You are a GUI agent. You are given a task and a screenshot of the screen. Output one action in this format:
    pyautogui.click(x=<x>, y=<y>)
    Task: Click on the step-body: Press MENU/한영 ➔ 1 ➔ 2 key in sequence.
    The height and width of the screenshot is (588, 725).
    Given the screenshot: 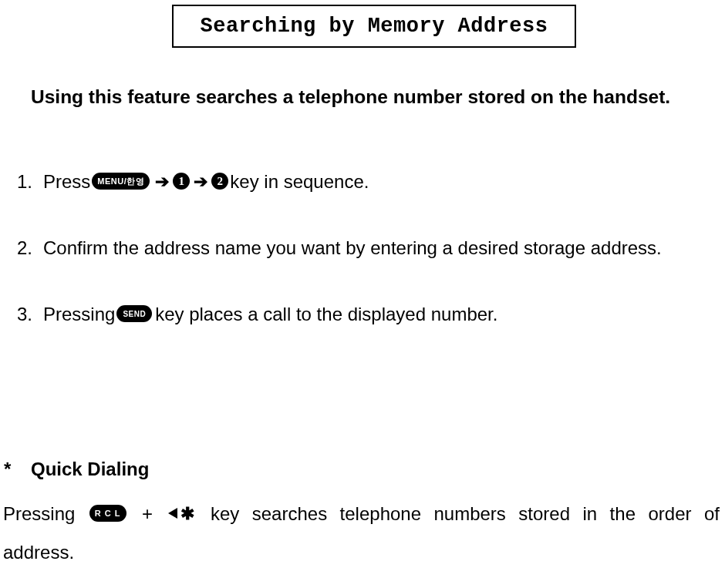 What is the action you would take?
    pyautogui.click(x=206, y=182)
    